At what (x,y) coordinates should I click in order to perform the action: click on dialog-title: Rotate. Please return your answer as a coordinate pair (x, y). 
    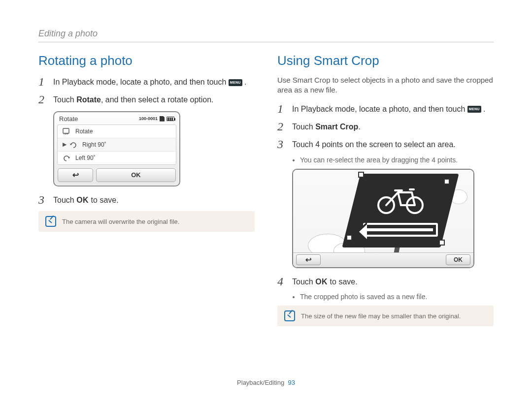
    Looking at the image, I should click on (68, 119).